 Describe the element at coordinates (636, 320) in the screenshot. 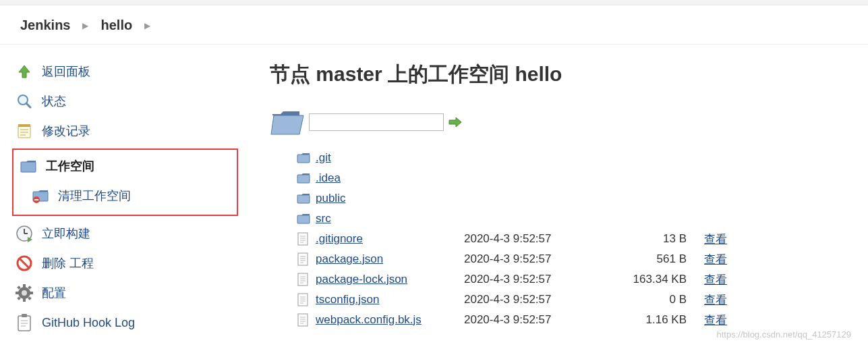

I see `file-size: 1.16 KB` at that location.